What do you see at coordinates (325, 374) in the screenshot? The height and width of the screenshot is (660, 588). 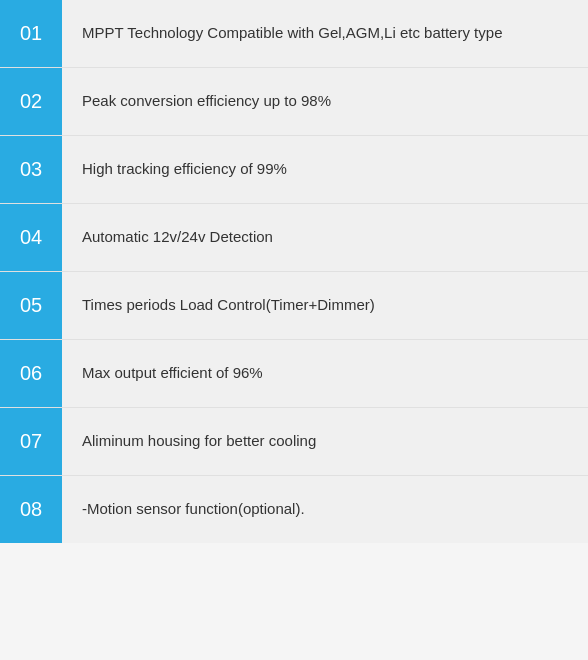 I see `item-text-06: Max output efficient of 96%` at bounding box center [325, 374].